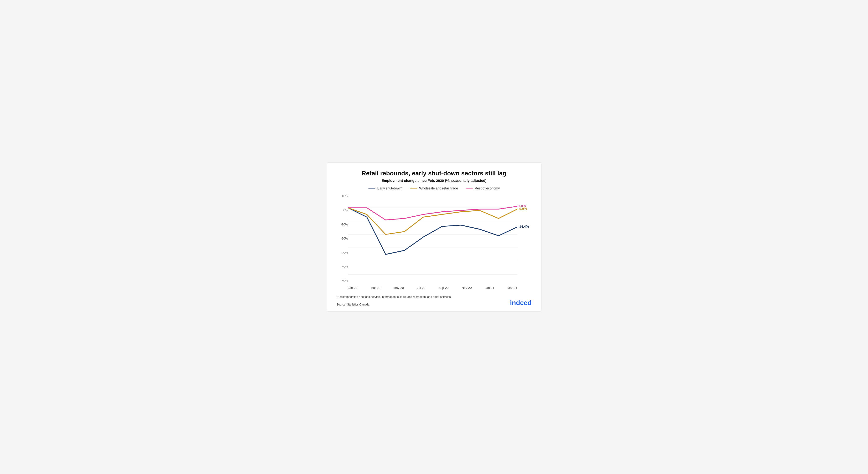  Describe the element at coordinates (434, 242) in the screenshot. I see `chart-svg-wrapper: 10% 0% -10% -20% -30% -40% -50%` at that location.